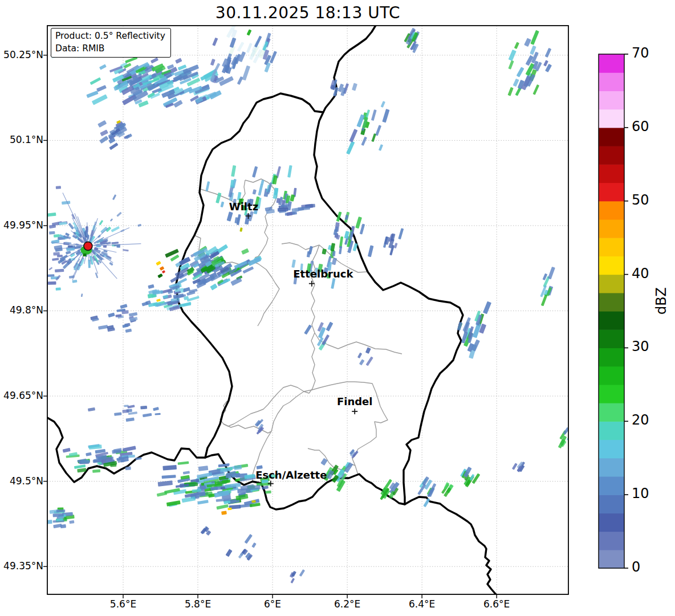  What do you see at coordinates (641, 200) in the screenshot?
I see `colorbar-tick-label: 50` at bounding box center [641, 200].